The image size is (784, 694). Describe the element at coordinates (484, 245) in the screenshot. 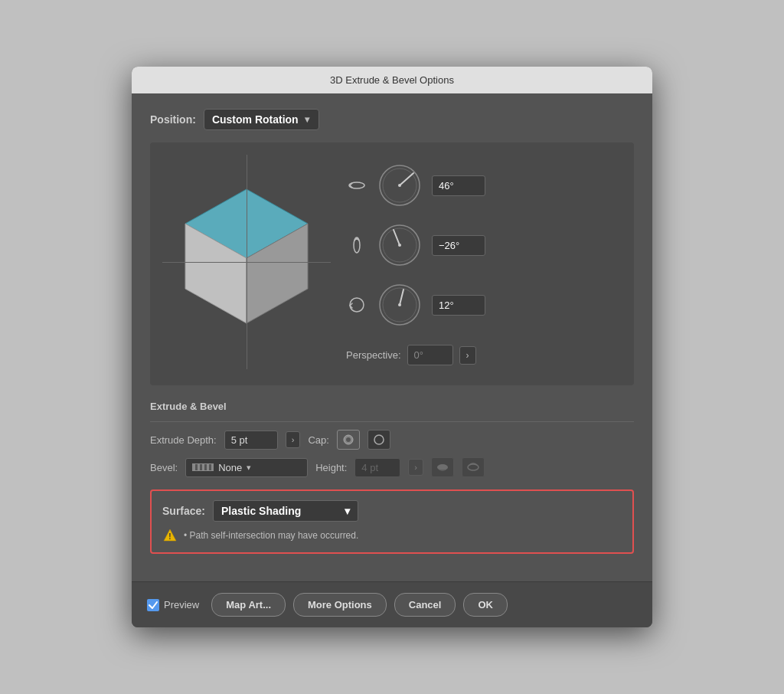

I see `rotation-row-y` at that location.